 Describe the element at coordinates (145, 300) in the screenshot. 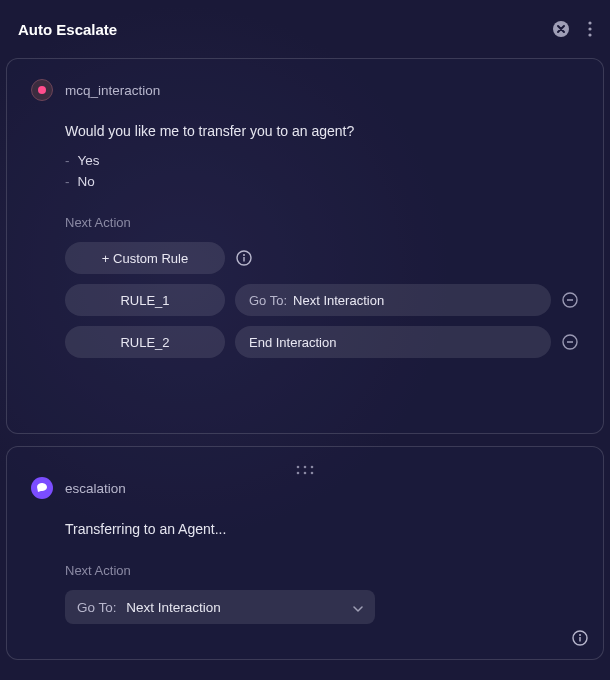

I see `rule-name-pill: RULE_1` at that location.